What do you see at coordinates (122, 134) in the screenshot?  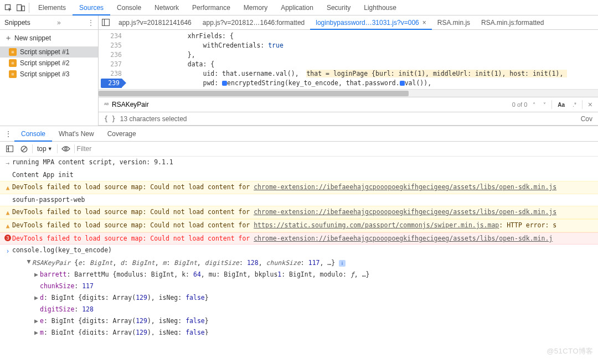 I see `drawer-tab-coverage: Coverage` at bounding box center [122, 134].